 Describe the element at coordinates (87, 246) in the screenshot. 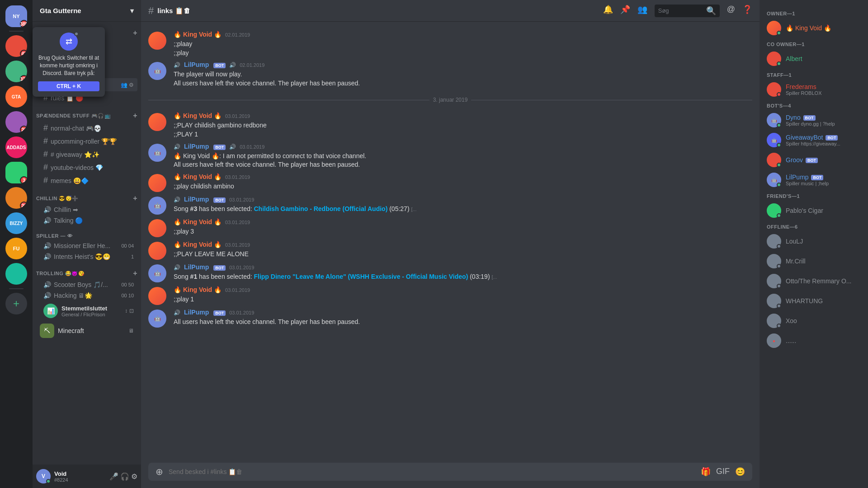

I see `voice-missioner: 🔊 Missioner Eller He... 00 04` at that location.